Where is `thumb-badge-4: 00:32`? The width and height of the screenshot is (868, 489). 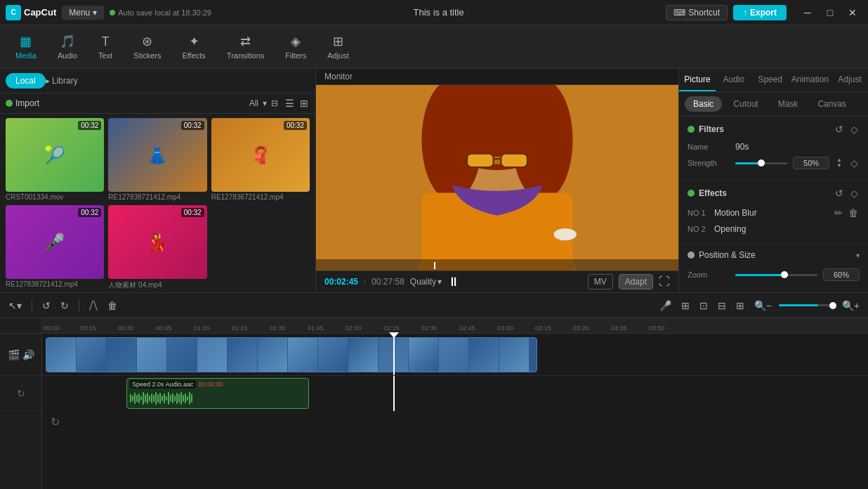 thumb-badge-4: 00:32 is located at coordinates (90, 212).